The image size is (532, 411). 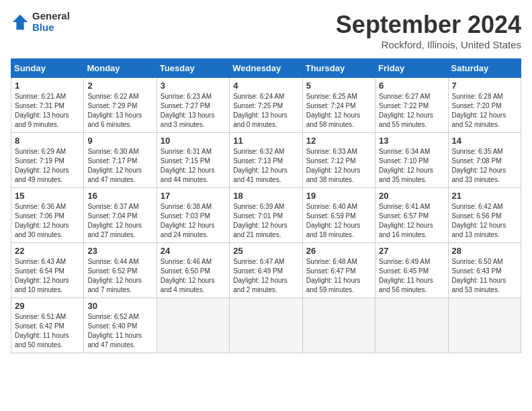 What do you see at coordinates (120, 166) in the screenshot?
I see `day-info: Sunrise: 6:30 AMSunset: 7:17 PMDaylight:…` at bounding box center [120, 166].